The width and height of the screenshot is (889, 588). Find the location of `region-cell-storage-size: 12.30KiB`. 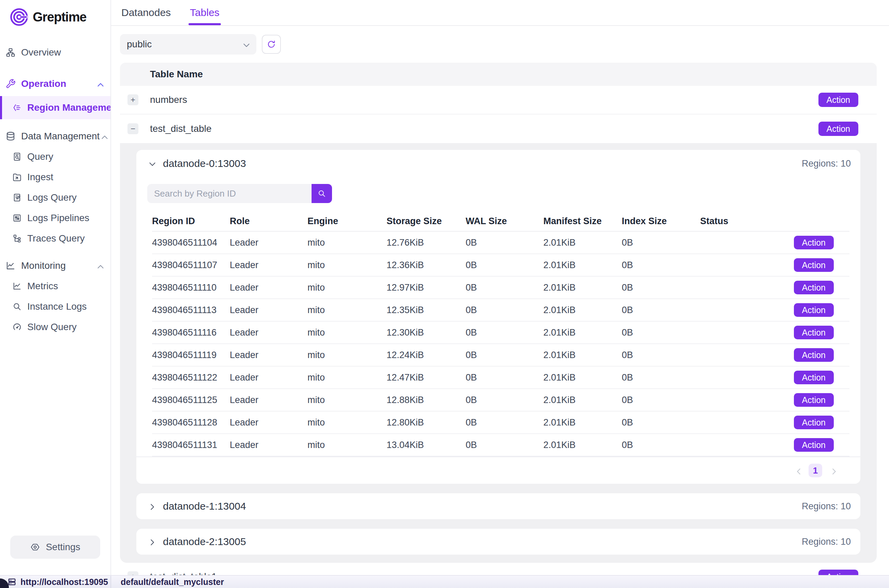

region-cell-storage-size: 12.30KiB is located at coordinates (426, 333).